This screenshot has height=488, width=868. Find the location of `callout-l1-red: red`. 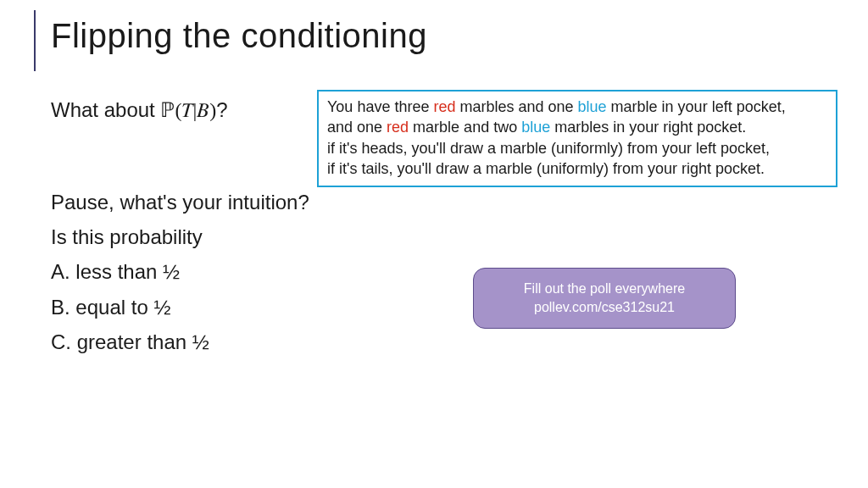

callout-l1-red: red is located at coordinates (444, 107).